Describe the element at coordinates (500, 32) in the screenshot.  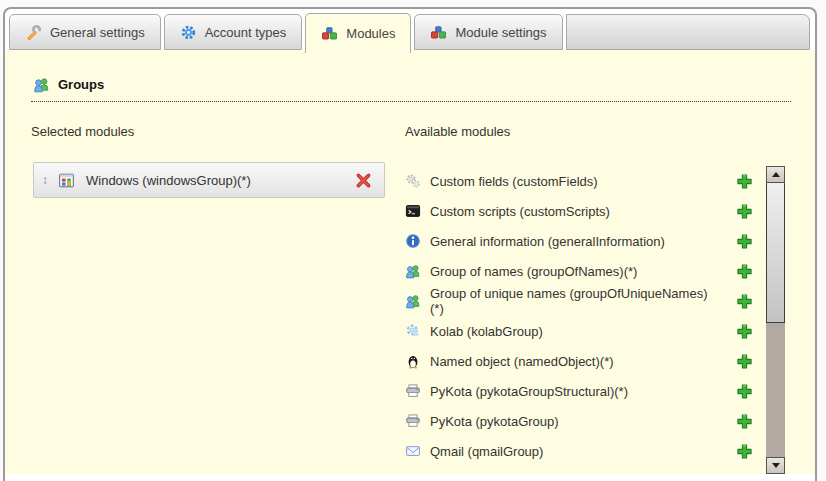
I see `tab-label: Module settings` at that location.